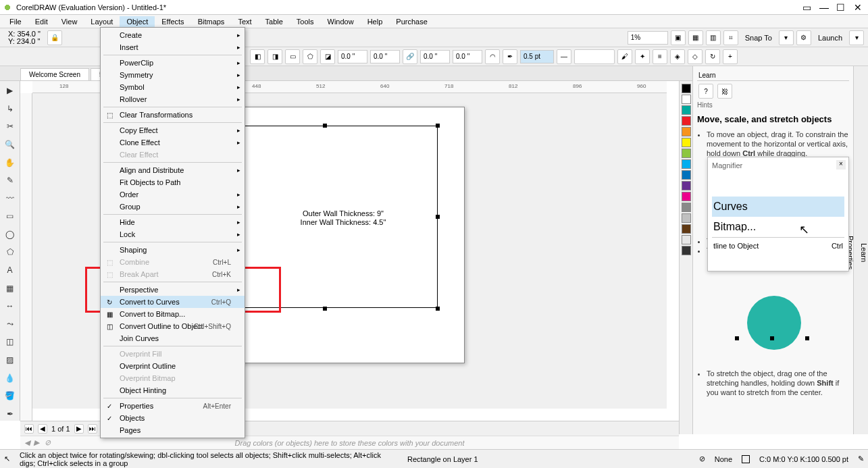  I want to click on palette-arrow-left-icon: ◀, so click(27, 443).